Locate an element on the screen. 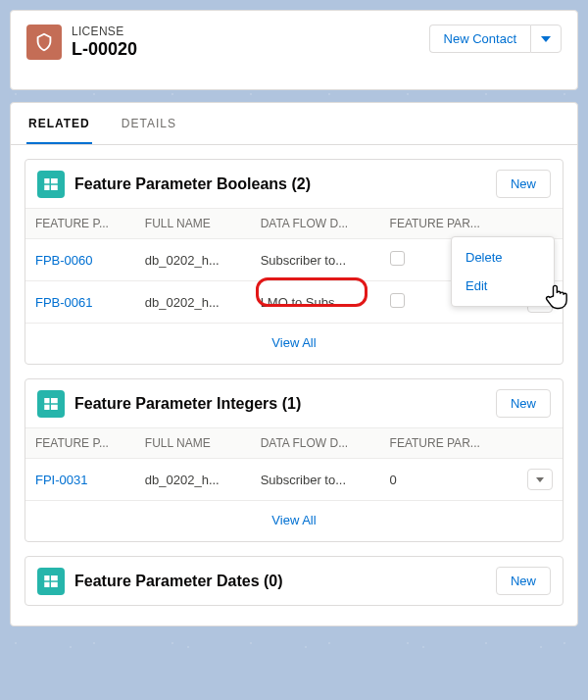 This screenshot has height=700, width=588. cursor-hand-icon is located at coordinates (557, 298).